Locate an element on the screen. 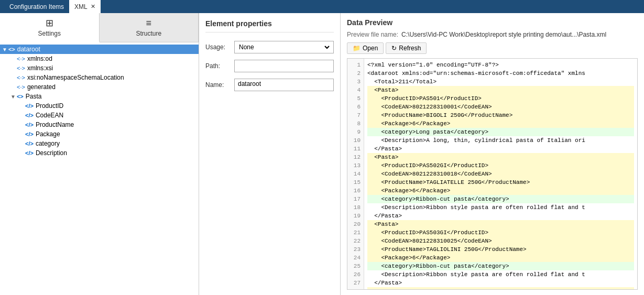 The image size is (644, 295). path-label: Path: is located at coordinates (220, 66).